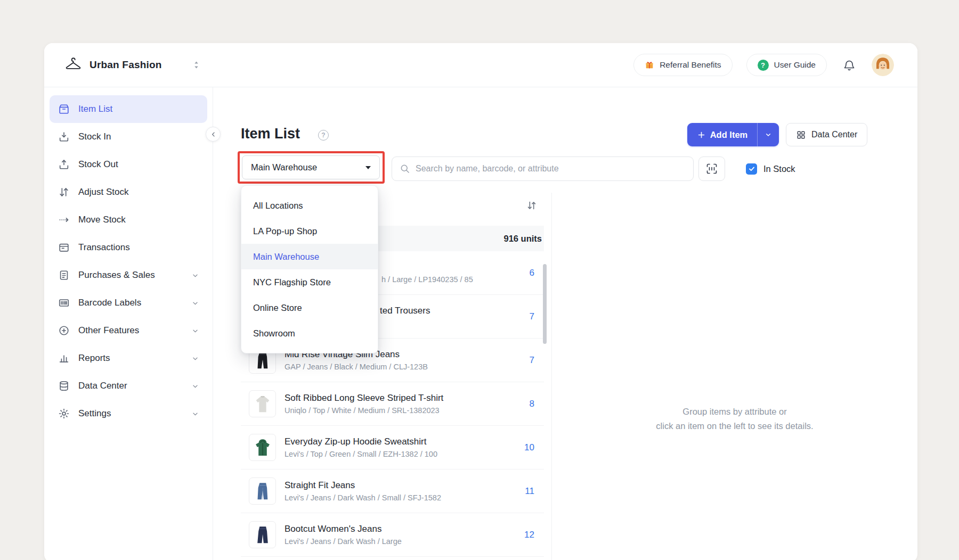  What do you see at coordinates (683, 65) in the screenshot?
I see `referral-benefits-button: Referral Benefits` at bounding box center [683, 65].